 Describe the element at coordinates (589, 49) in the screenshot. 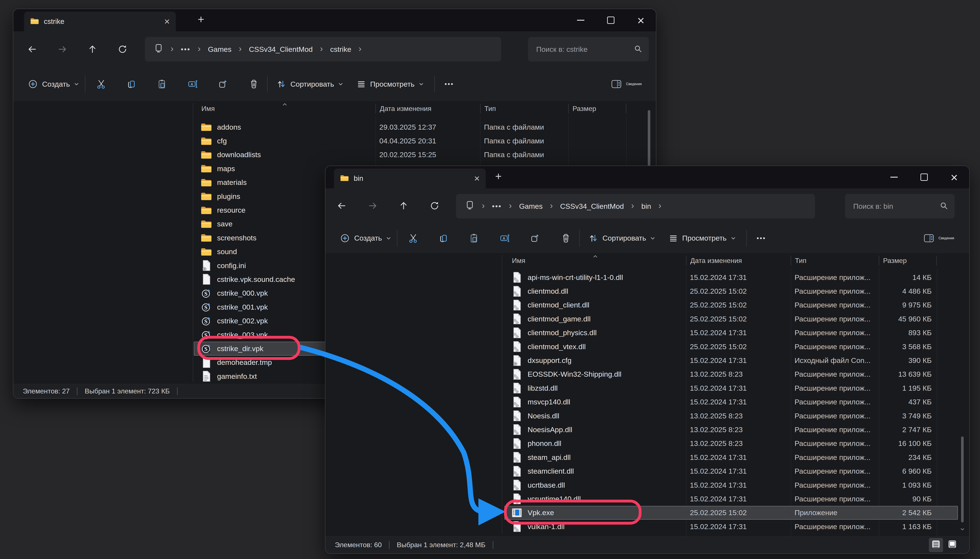

I see `search-input: Поиск в: cstrike` at that location.